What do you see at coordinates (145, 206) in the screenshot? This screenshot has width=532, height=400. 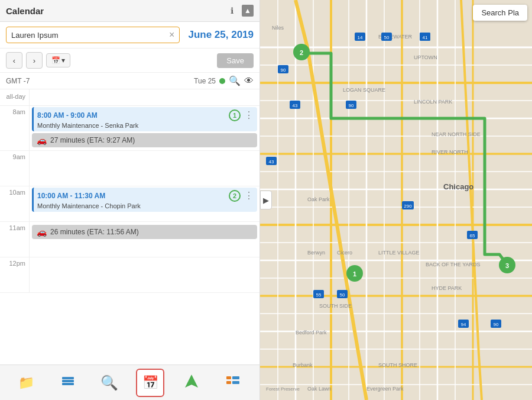 I see `event-name-2: Monthly Maintenance - Chopin Park` at bounding box center [145, 206].